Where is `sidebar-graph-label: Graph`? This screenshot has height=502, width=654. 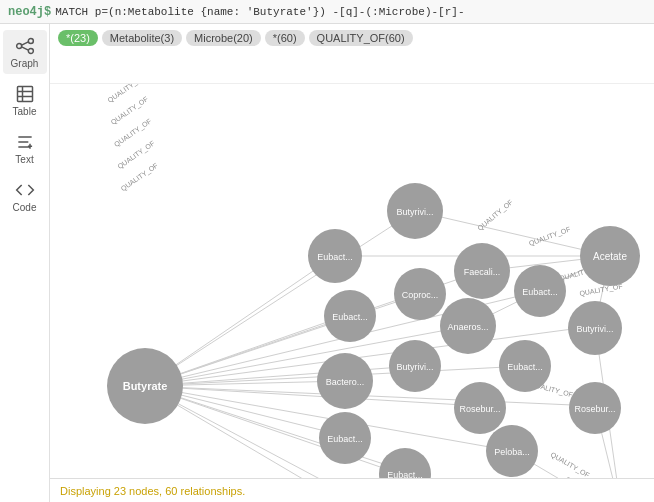 sidebar-graph-label: Graph is located at coordinates (25, 64).